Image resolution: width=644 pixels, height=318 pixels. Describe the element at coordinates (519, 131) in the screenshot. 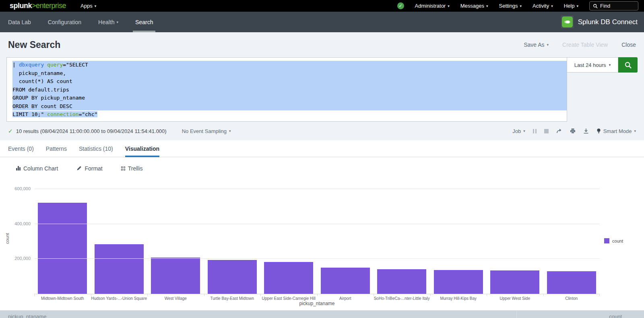

I see `job-menu: Job ▾` at that location.